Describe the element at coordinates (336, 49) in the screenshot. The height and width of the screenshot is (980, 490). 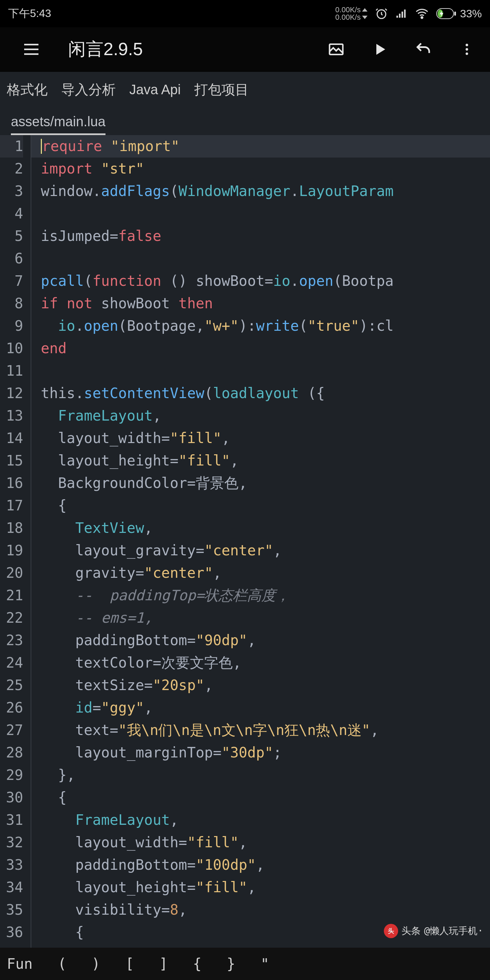
I see `image-icon` at that location.